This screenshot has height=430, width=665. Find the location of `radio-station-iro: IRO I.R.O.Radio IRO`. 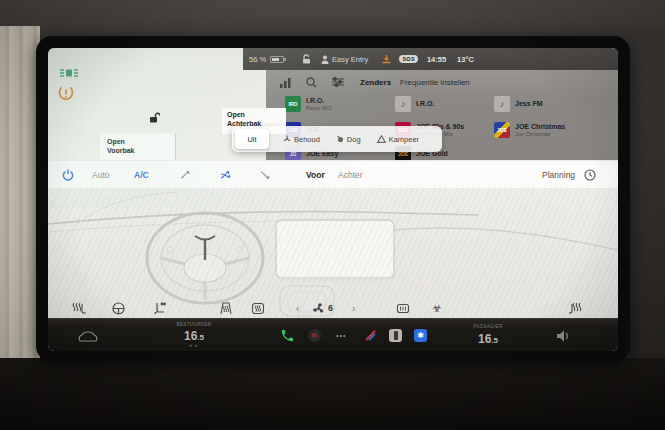

radio-station-iro: IRO I.R.O.Radio IRO is located at coordinates (308, 104).